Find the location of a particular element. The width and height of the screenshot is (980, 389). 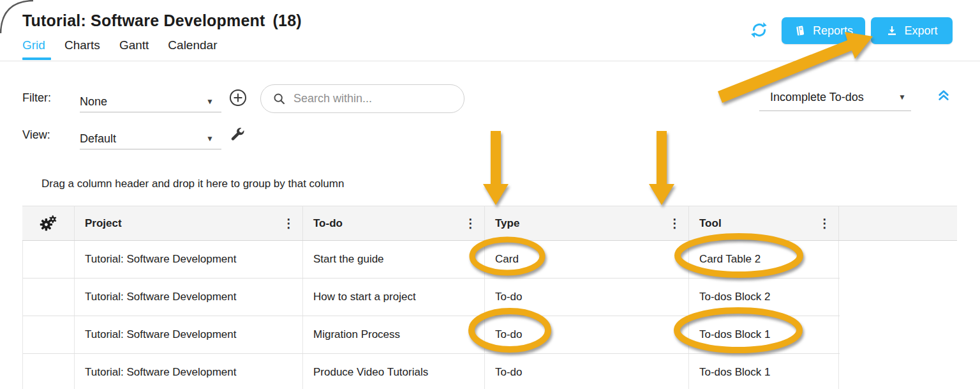

reports-button-label: Reports is located at coordinates (833, 31).